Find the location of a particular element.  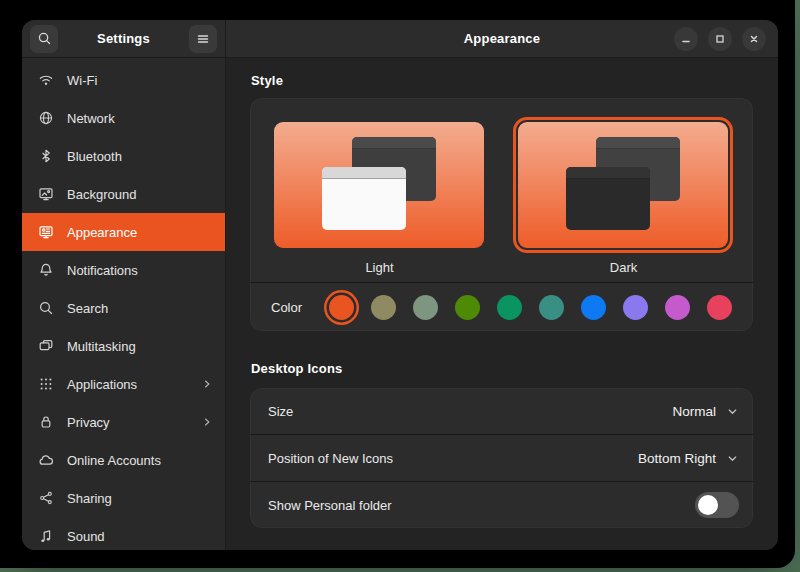

sidebar-item-privacy: Privacy is located at coordinates (124, 422).